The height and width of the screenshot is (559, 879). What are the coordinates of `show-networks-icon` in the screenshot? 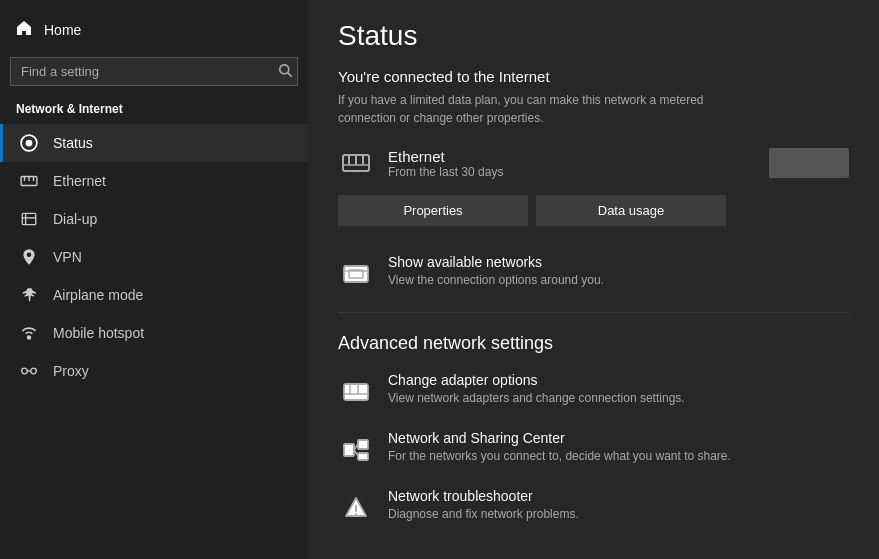 It's located at (356, 274).